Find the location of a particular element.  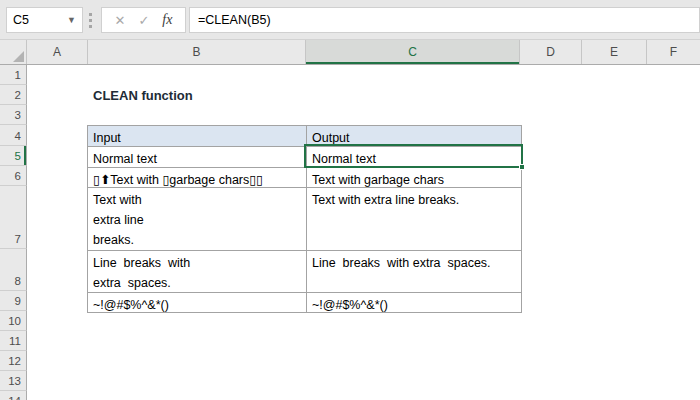

fill-handle is located at coordinates (522, 167).